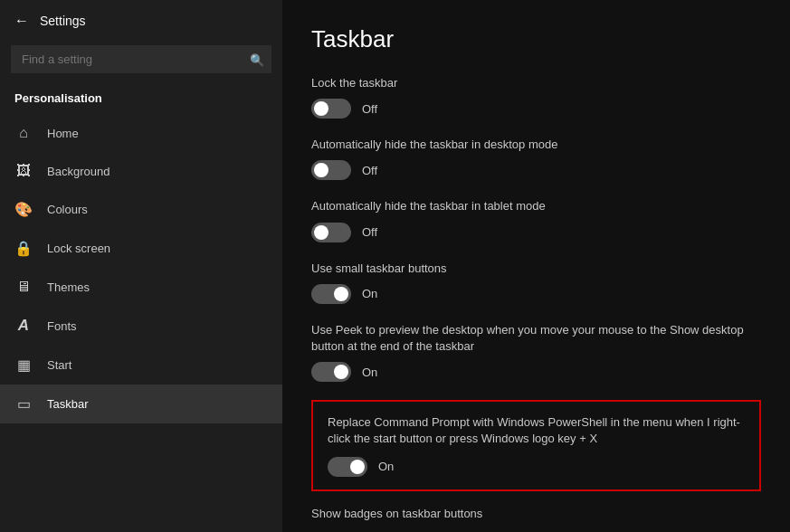 The width and height of the screenshot is (790, 532). I want to click on sidebar-title: Settings, so click(63, 21).